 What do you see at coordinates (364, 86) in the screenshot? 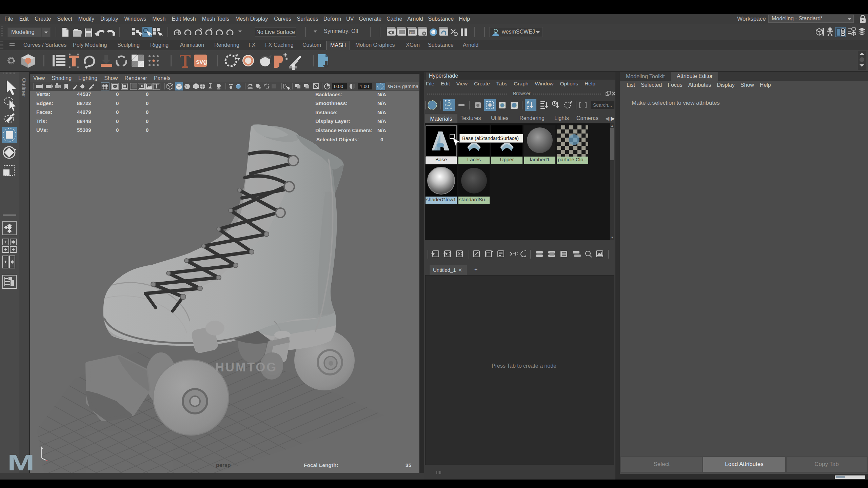
I see `svg-text: 1.00` at bounding box center [364, 86].